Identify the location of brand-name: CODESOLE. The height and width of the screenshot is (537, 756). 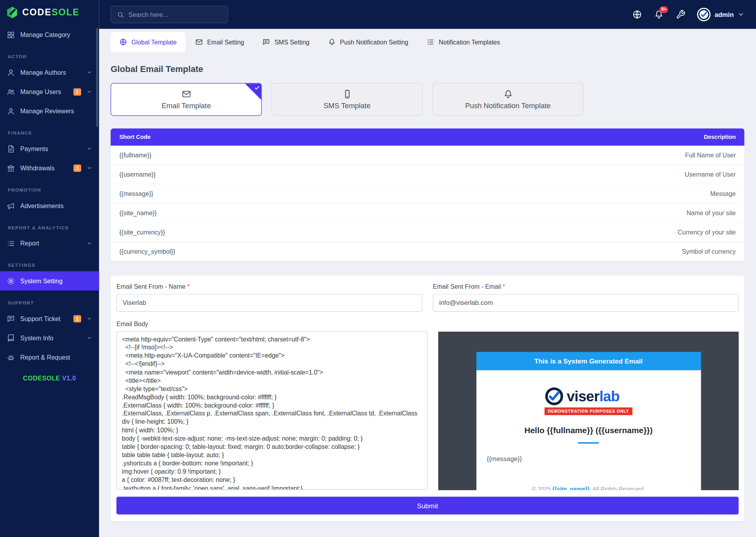
(51, 13).